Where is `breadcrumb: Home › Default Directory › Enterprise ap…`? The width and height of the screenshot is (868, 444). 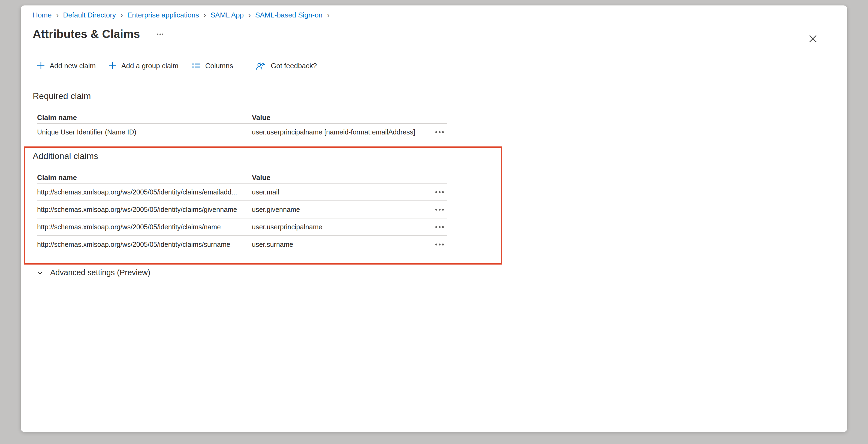
breadcrumb: Home › Default Directory › Enterprise ap… is located at coordinates (434, 15).